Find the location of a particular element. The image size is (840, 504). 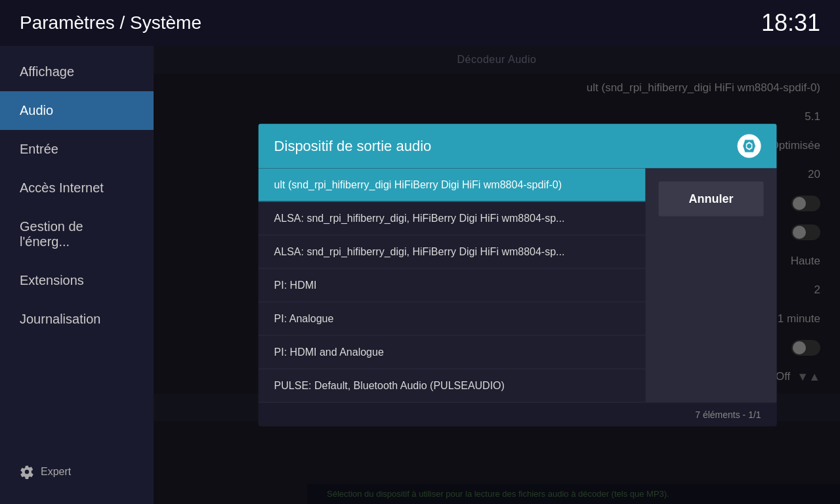

sidebar-item-extensions: Extensions is located at coordinates (77, 281).